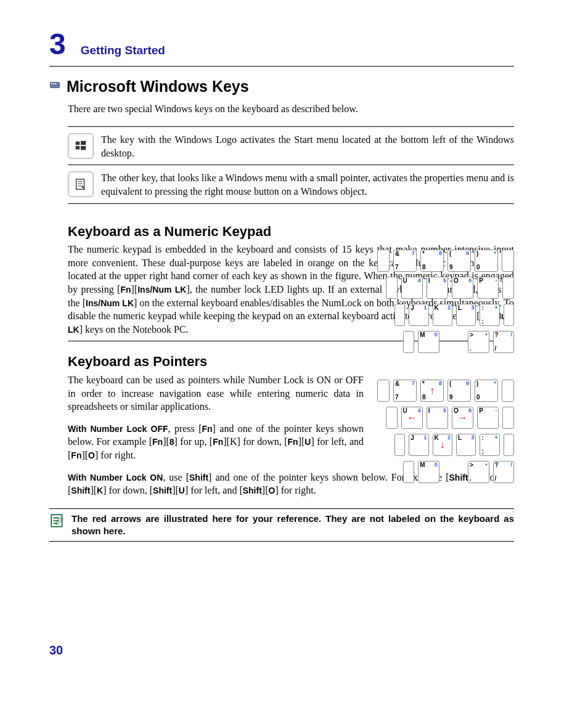 The width and height of the screenshot is (588, 708). What do you see at coordinates (291, 362) in the screenshot?
I see `section3-title: Keyboard as Pointers` at bounding box center [291, 362].